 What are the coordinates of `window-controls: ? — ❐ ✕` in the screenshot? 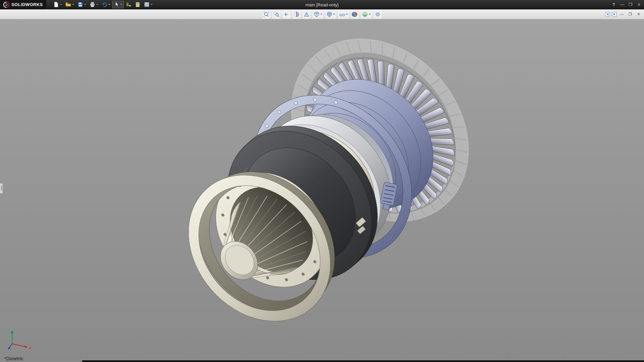 It's located at (627, 5).